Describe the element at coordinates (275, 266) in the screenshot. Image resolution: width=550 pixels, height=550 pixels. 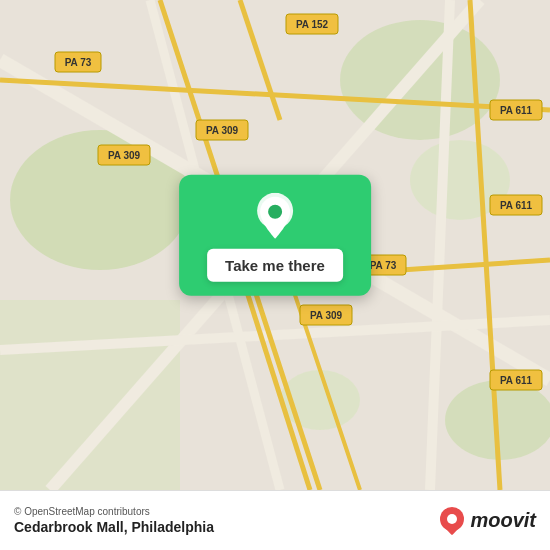
I see `take-me-there-button: Take me there` at that location.